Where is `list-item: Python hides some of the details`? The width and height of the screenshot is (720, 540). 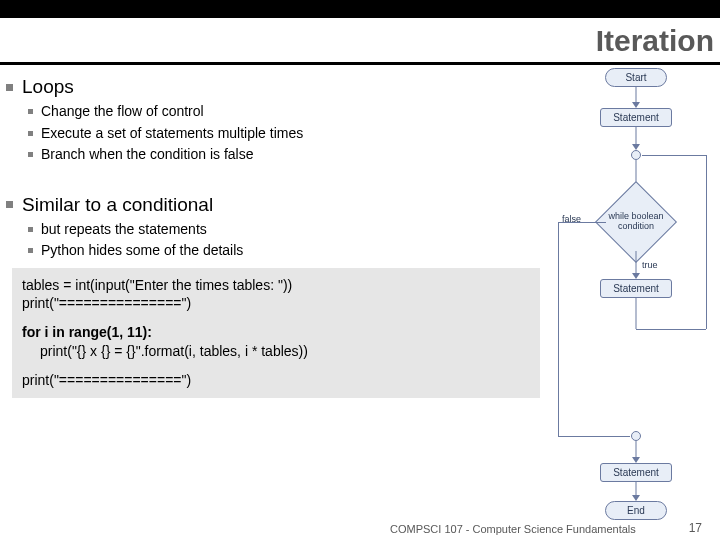
list-item: Python hides some of the details is located at coordinates (287, 251).